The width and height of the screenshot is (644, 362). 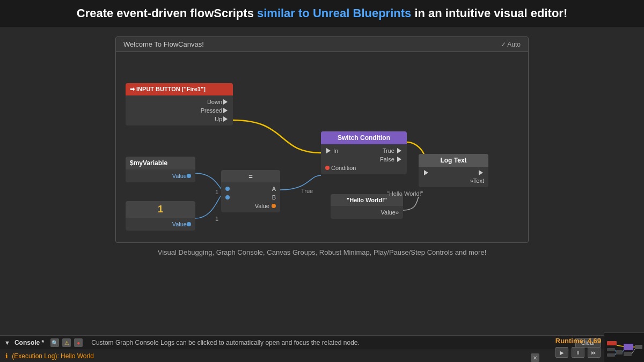 I want to click on node-log-text-row: »Text, so click(x=453, y=181).